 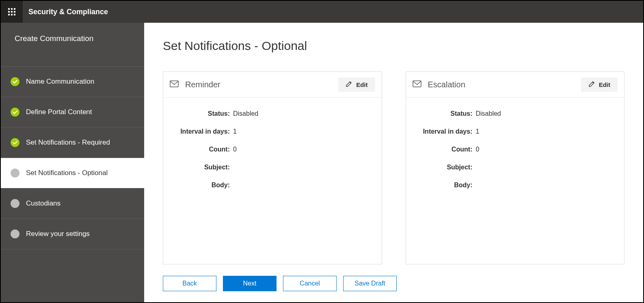 What do you see at coordinates (65, 12) in the screenshot?
I see `app-title: Security & Compliance` at bounding box center [65, 12].